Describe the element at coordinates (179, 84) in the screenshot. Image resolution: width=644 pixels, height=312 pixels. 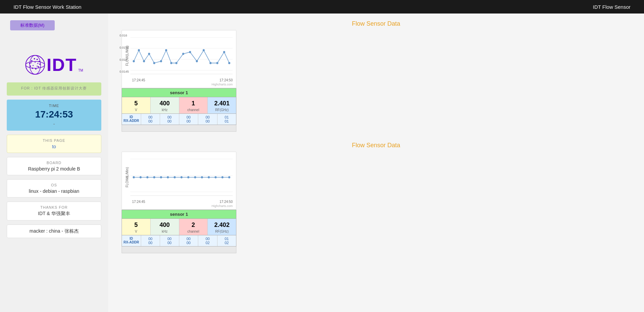
I see `chart1-credit: Highcharts.com` at that location.